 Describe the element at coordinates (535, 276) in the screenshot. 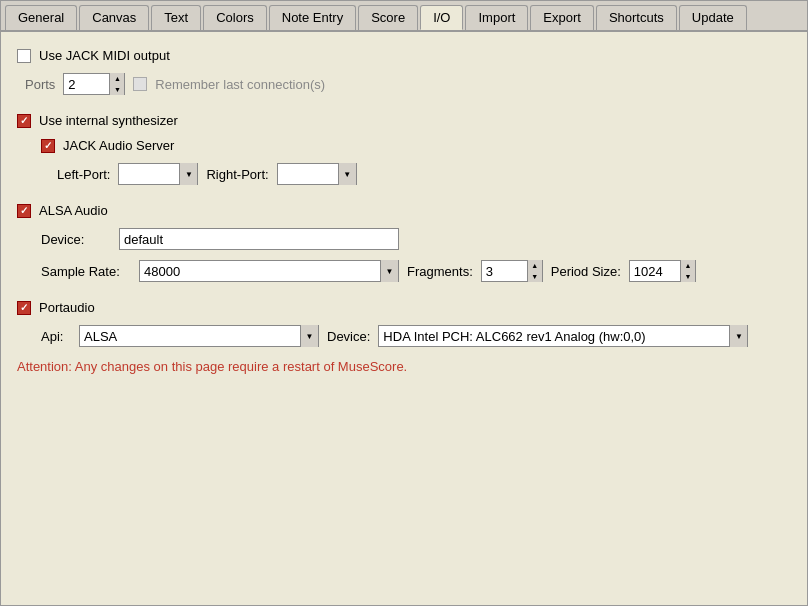

I see `fragments-down-button: ▼` at that location.